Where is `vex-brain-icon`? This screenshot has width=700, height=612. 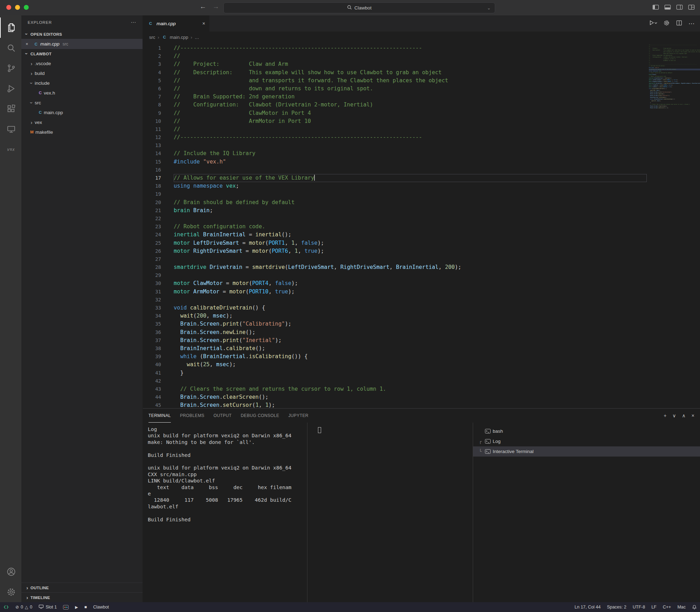 vex-brain-icon is located at coordinates (66, 607).